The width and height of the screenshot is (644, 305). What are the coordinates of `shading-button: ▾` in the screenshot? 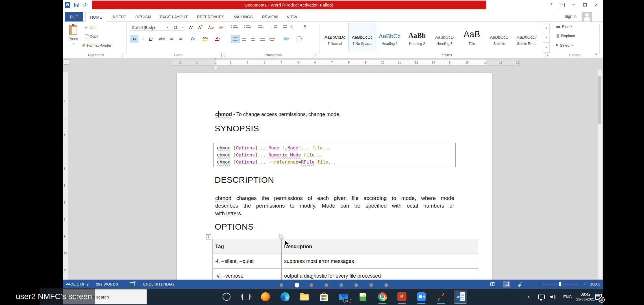 It's located at (286, 39).